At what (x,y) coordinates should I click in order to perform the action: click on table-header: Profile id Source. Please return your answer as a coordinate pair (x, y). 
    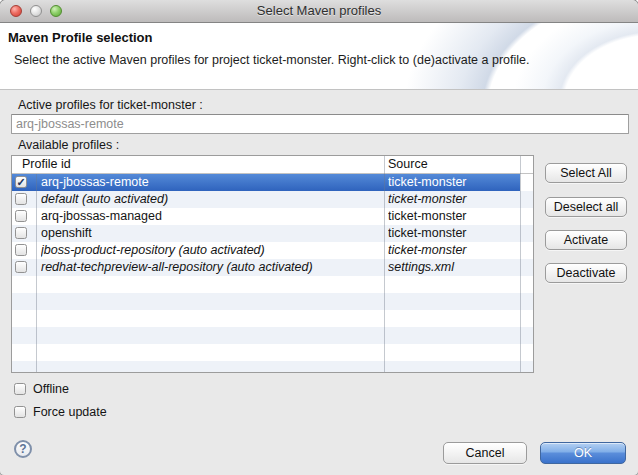
    Looking at the image, I should click on (272, 165).